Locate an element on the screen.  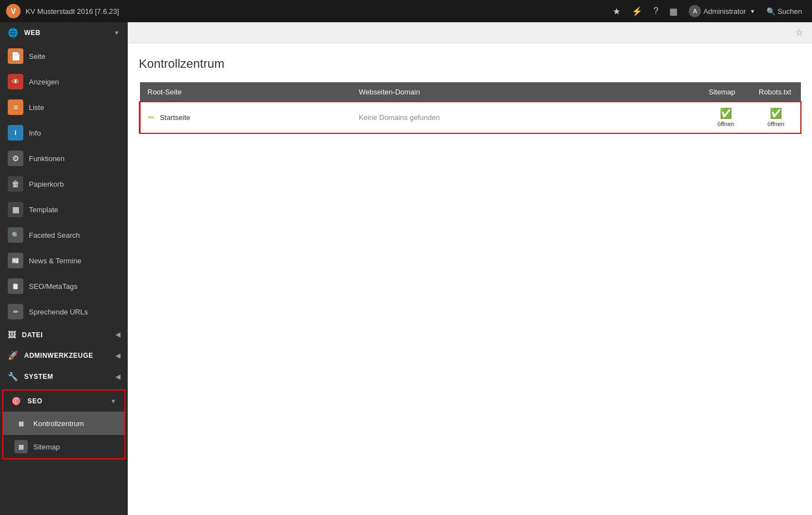
sidebar-item-seite: 📄 Seite is located at coordinates (64, 56).